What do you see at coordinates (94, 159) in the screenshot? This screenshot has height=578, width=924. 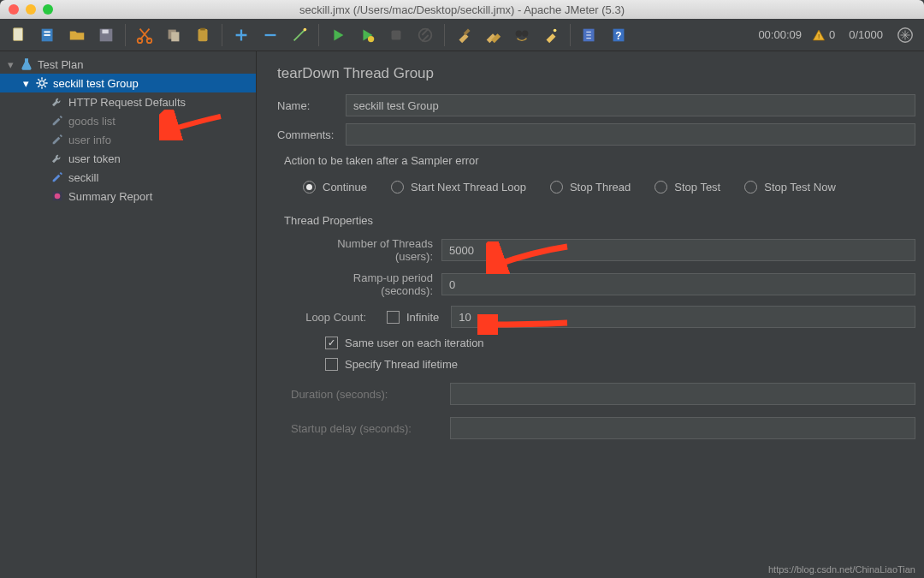 I see `tree-item-label: user token` at bounding box center [94, 159].